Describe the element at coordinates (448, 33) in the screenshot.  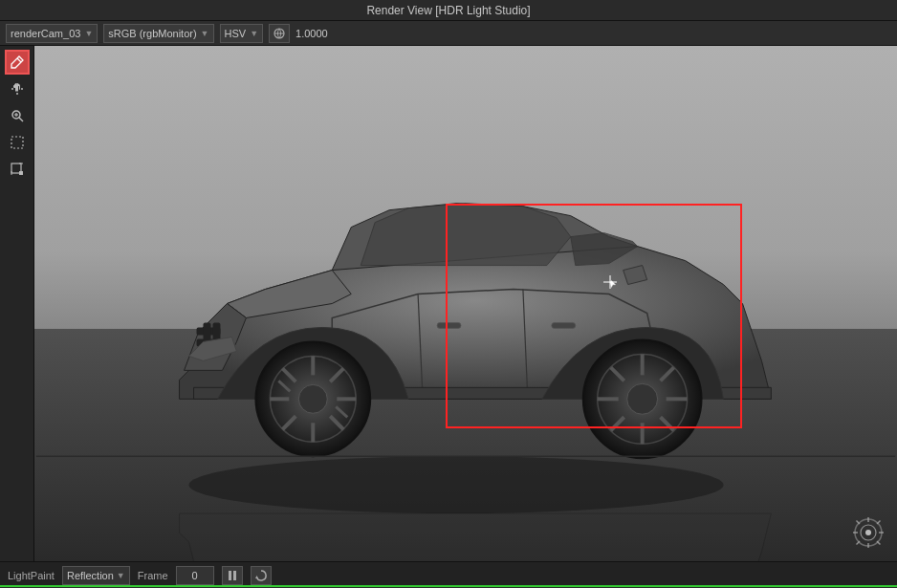
I see `top-toolbar: renderCam_03 ▼ sRGB (rgbMonitor) ▼ HSV ▼…` at that location.